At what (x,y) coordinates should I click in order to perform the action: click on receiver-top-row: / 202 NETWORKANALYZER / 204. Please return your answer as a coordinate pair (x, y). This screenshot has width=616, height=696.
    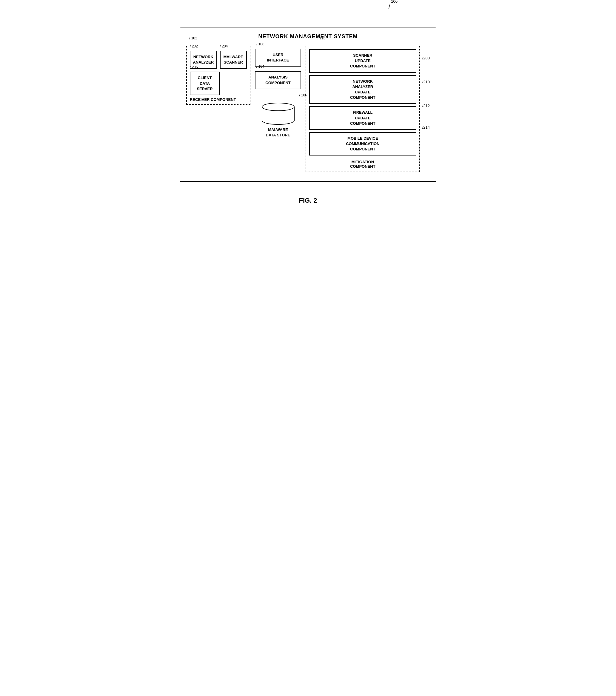
    Looking at the image, I should click on (218, 60).